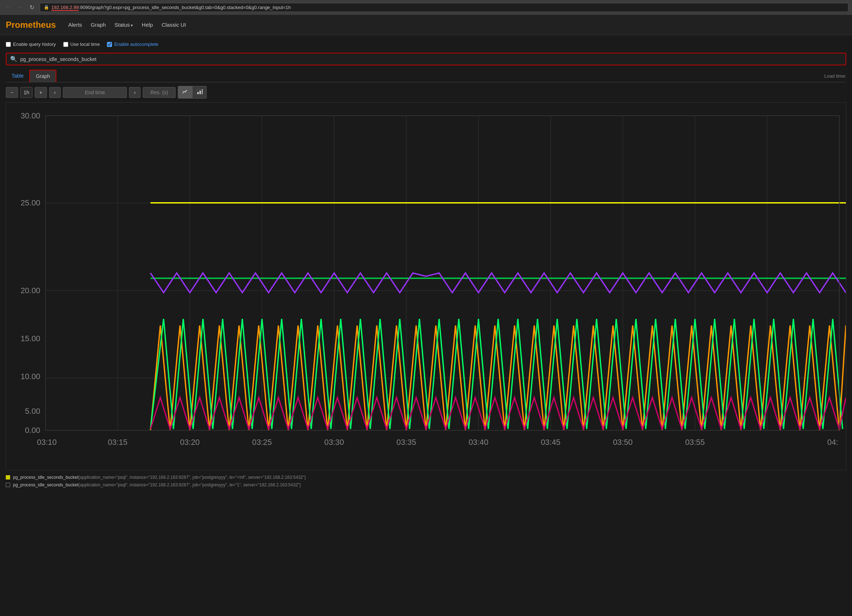 This screenshot has width=852, height=616. Describe the element at coordinates (426, 479) in the screenshot. I see `legend-area: pg_process_idle_seconds_bucket{applicati…` at that location.